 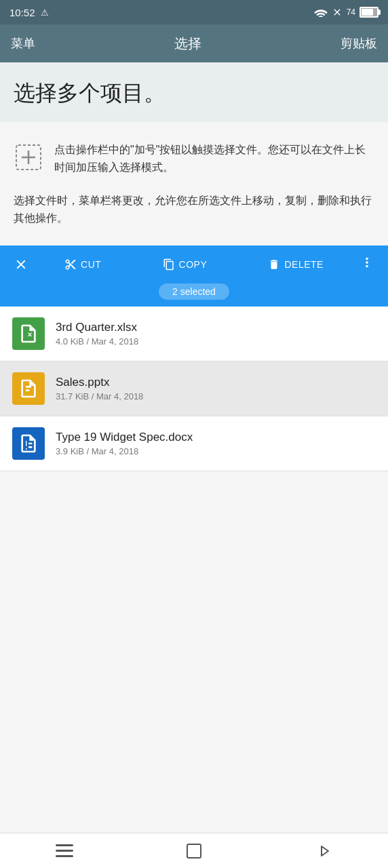 I want to click on bottom-menu-button, so click(x=64, y=851).